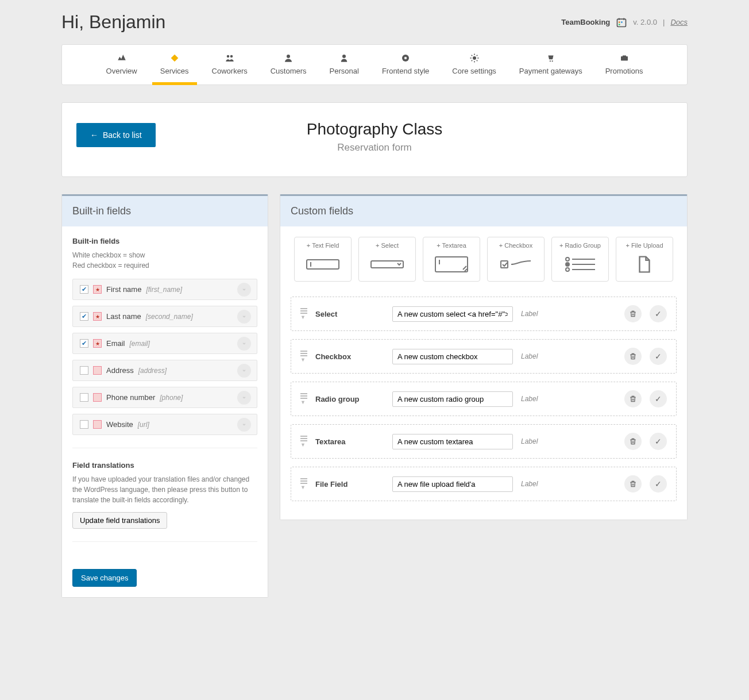  Describe the element at coordinates (116, 135) in the screenshot. I see `back-button: ← Back to list` at that location.